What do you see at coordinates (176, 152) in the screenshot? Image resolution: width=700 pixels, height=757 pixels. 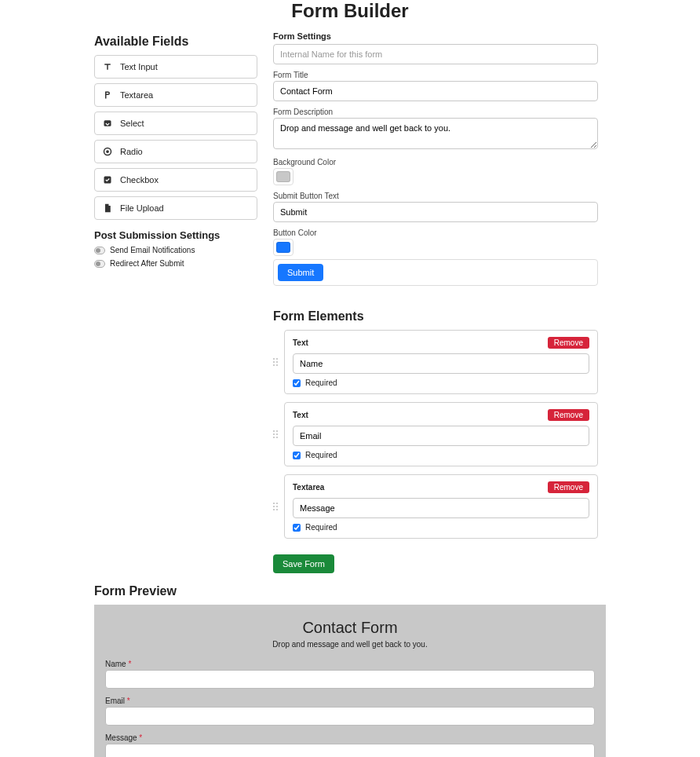 I see `field-option-radio: Radio` at bounding box center [176, 152].